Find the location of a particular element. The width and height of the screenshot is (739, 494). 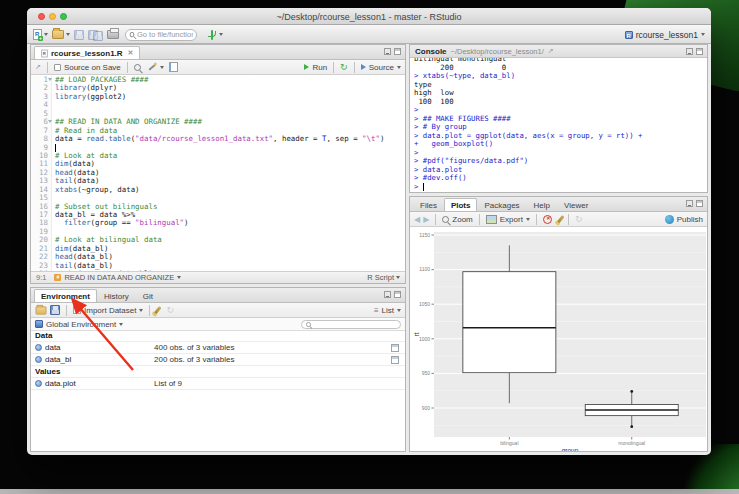

print-button is located at coordinates (113, 34).